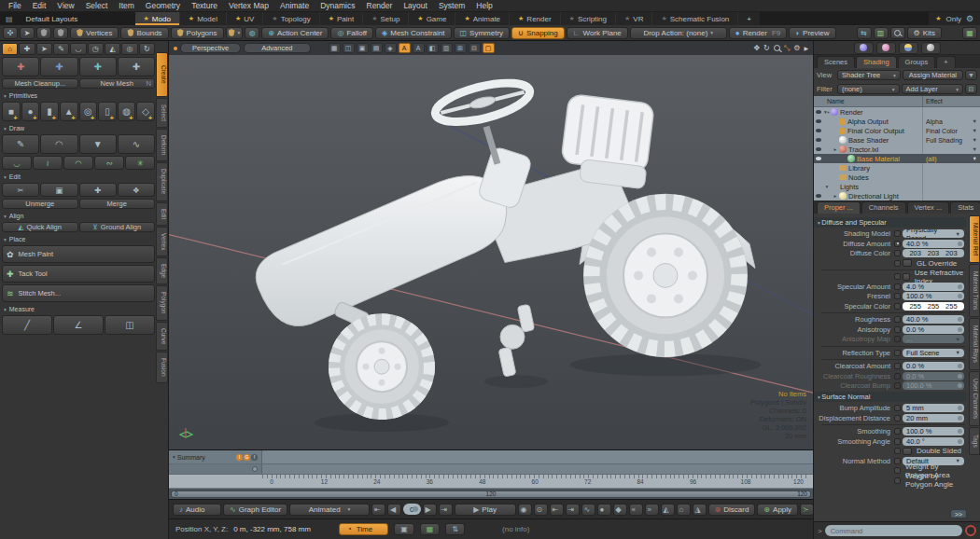 The height and width of the screenshot is (539, 980). Describe the element at coordinates (49, 112) in the screenshot. I see `cylinder-icon: ▮` at that location.